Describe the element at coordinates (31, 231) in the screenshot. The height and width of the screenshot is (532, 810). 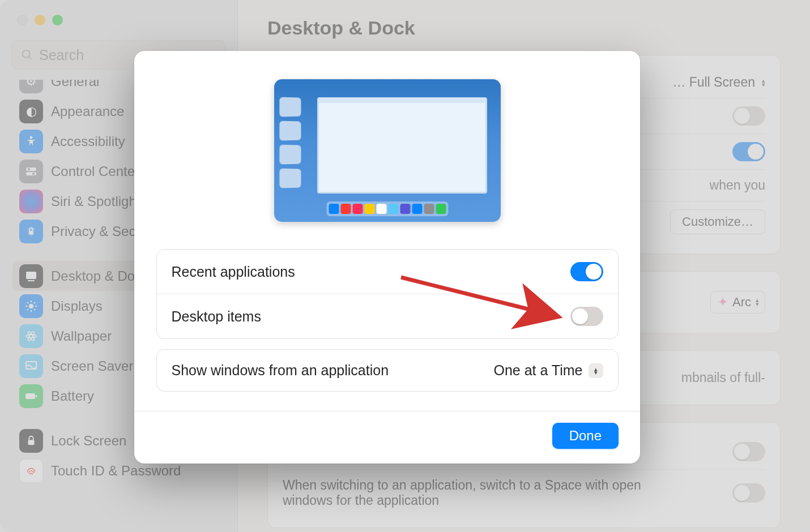
I see `privacy-icon` at that location.